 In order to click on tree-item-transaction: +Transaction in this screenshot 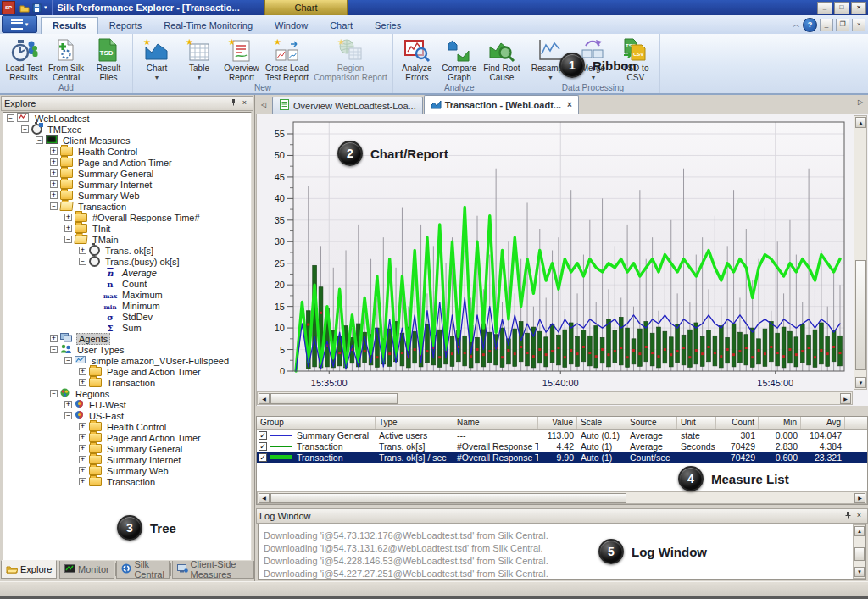, I will do `click(127, 481)`.